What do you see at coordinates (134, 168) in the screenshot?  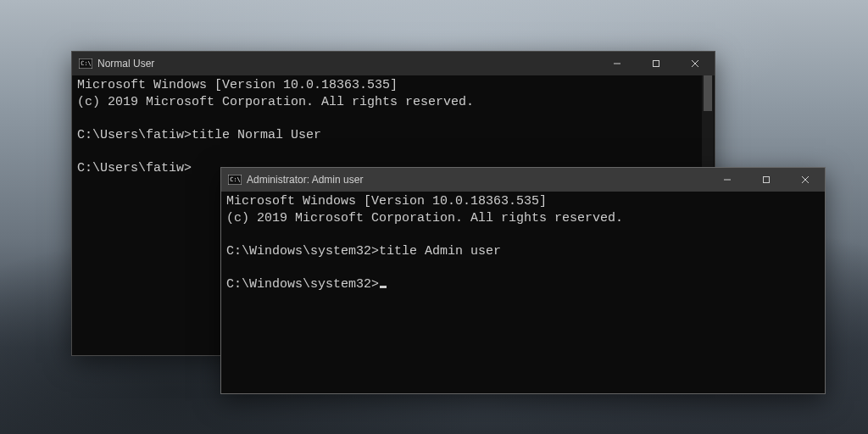 I see `prompt-text: C:\Users\fatiw>` at bounding box center [134, 168].